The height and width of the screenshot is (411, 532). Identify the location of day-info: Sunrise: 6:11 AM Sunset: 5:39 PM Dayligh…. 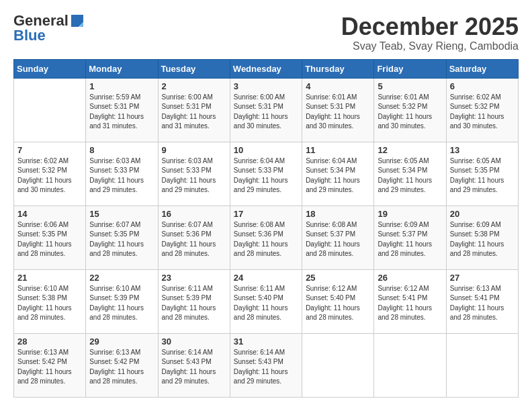
(194, 304).